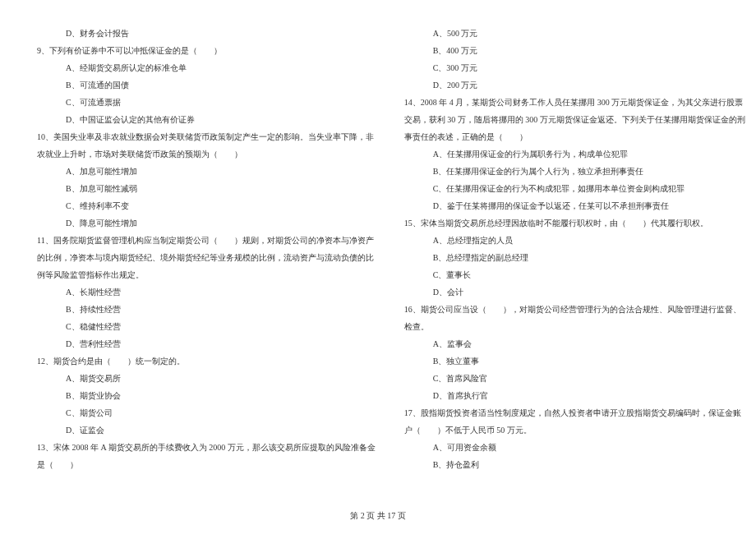  Describe the element at coordinates (575, 274) in the screenshot. I see `option-text: C、董事长` at that location.